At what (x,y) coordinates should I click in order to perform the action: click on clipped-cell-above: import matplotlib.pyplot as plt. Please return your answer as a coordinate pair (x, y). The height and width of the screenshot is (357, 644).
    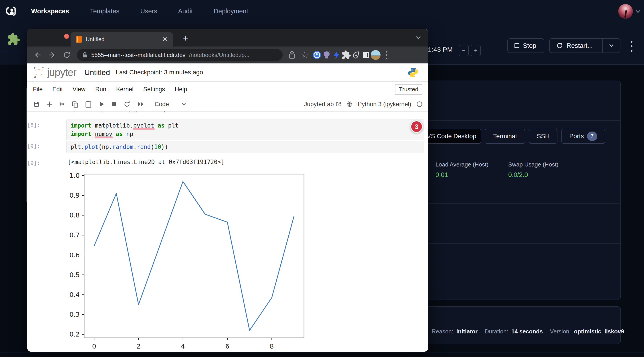
    Looking at the image, I should click on (166, 113).